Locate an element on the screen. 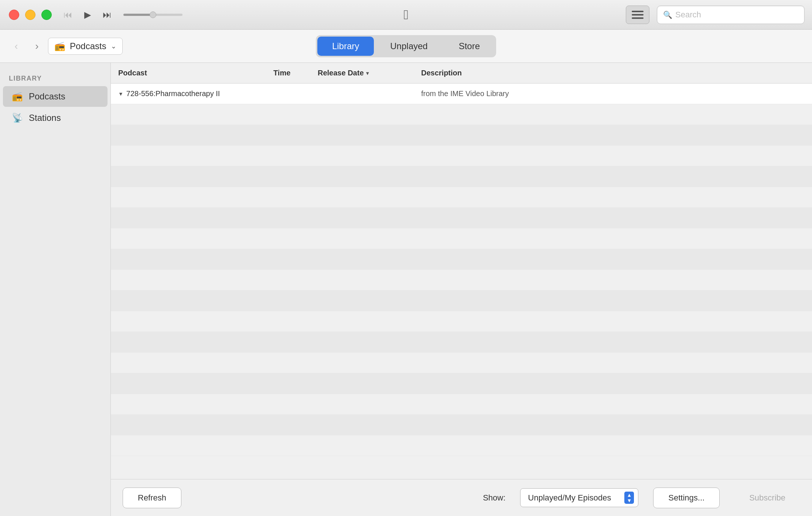 The height and width of the screenshot is (516, 812). col-header-release-date: Release Date ▾ is located at coordinates (369, 73).